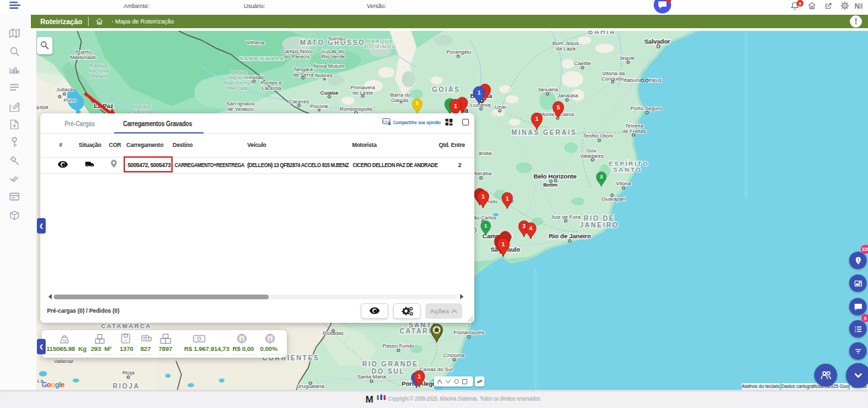  Describe the element at coordinates (64, 90) in the screenshot. I see `svg-text: Juliaca` at that location.